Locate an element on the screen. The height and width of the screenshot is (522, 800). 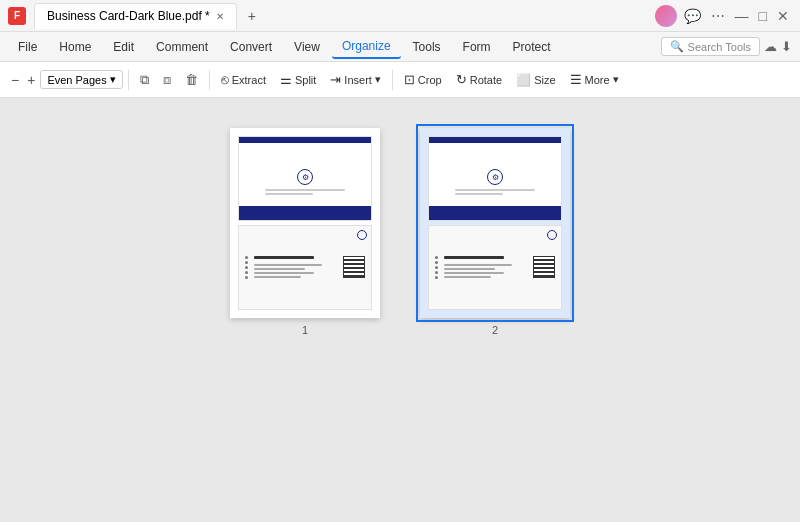
menu-home: Home is located at coordinates (75, 47).